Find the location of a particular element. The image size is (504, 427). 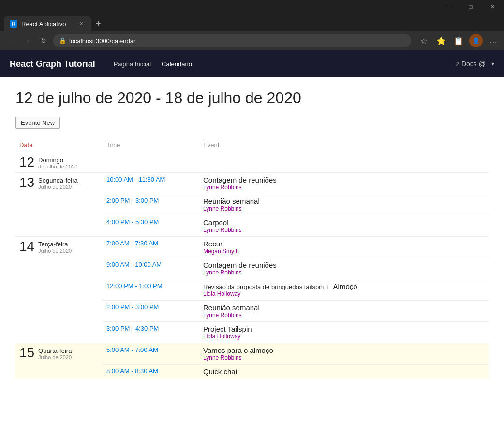

date-day: Segunda-feira is located at coordinates (58, 180).